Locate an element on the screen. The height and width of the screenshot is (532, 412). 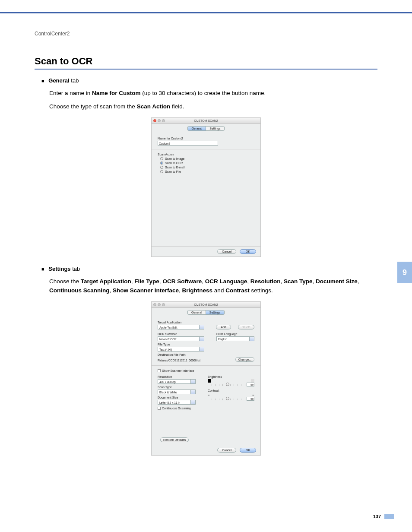
change-button: Change... is located at coordinates (245, 359).